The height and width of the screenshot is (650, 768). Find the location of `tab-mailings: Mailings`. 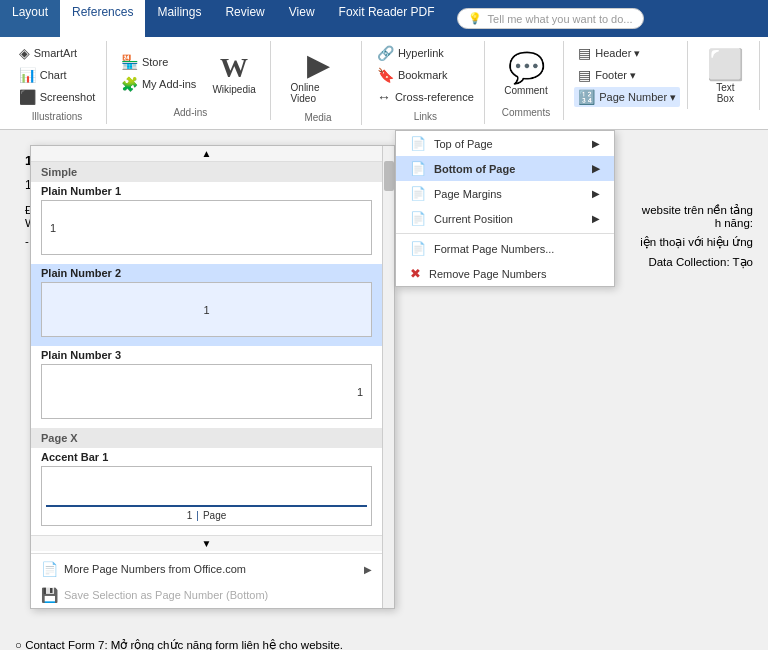

tab-mailings: Mailings is located at coordinates (179, 18).